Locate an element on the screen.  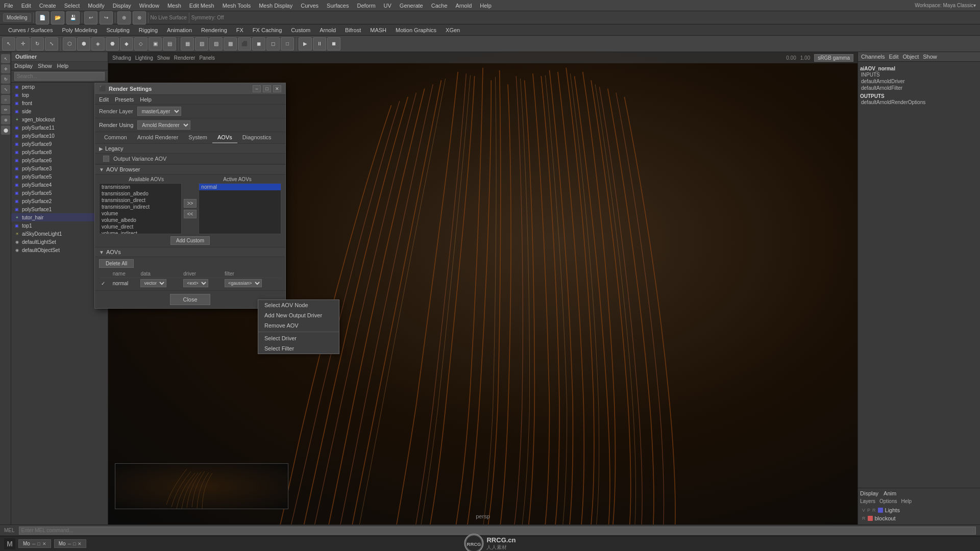
outliner-search is located at coordinates (59, 77).